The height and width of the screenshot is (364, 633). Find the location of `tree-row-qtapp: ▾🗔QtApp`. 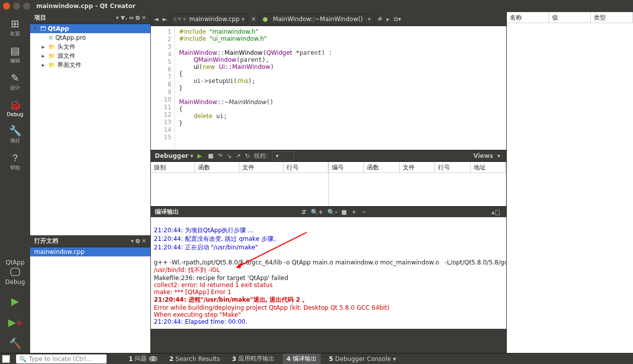

tree-row-qtapp: ▾🗔QtApp is located at coordinates (91, 29).